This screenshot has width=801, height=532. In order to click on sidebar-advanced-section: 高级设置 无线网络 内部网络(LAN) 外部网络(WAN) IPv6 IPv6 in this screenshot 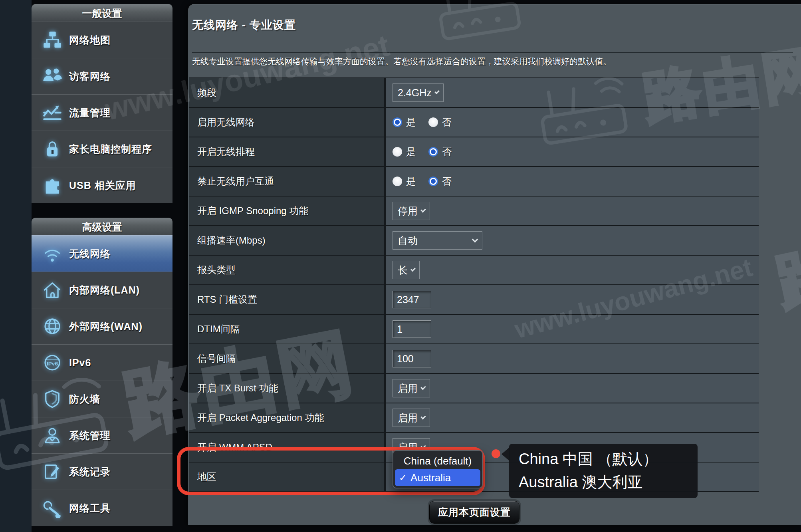, I will do `click(102, 372)`.